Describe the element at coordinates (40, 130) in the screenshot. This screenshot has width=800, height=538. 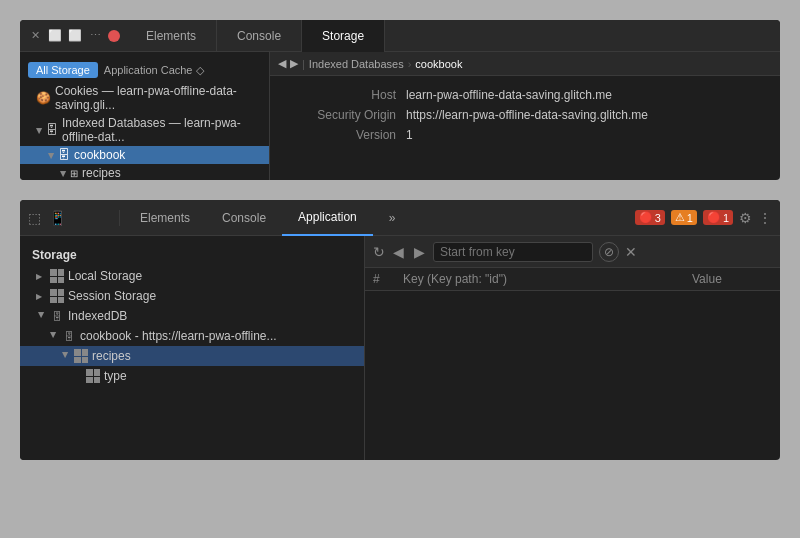
I see `expand-icon: ▶` at that location.